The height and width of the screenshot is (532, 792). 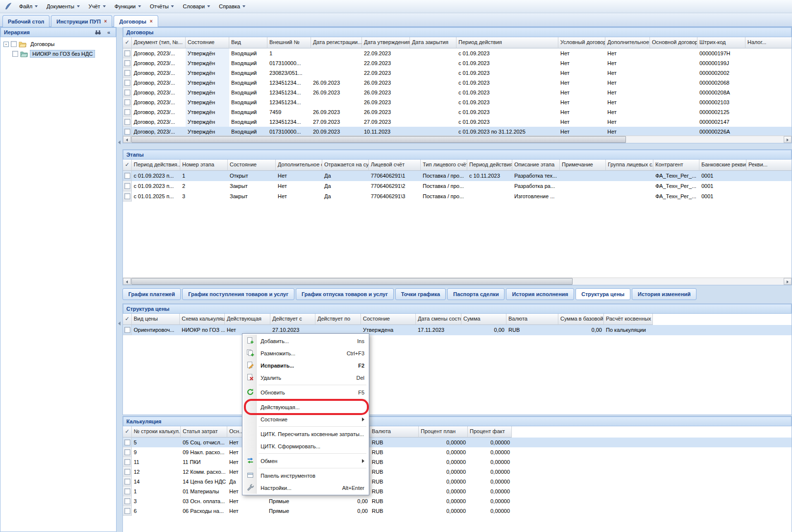 What do you see at coordinates (457, 472) in the screenshot?
I see `table-row: 1212 Комм. расхо...НетRUB0,000000,00000` at bounding box center [457, 472].